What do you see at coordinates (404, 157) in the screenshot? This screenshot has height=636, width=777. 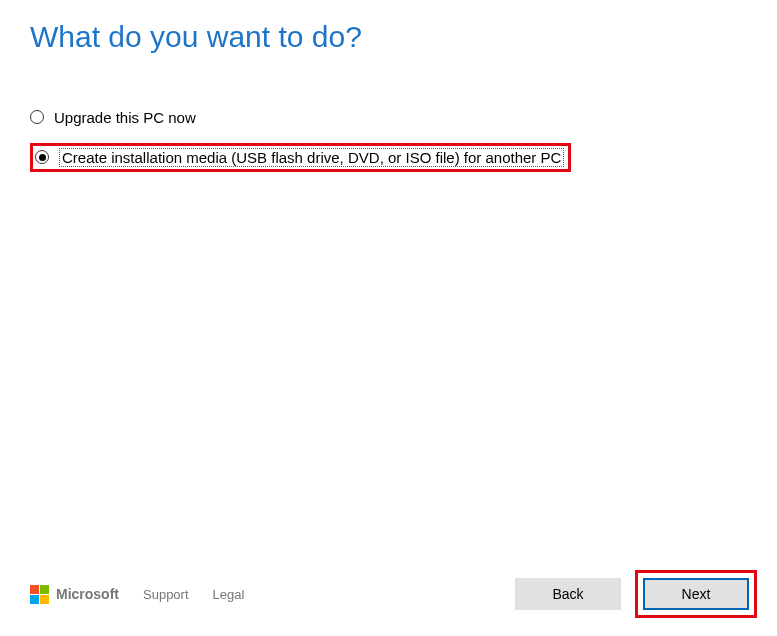 I see `option-create-media: Create installation media (USB flash dri…` at bounding box center [404, 157].